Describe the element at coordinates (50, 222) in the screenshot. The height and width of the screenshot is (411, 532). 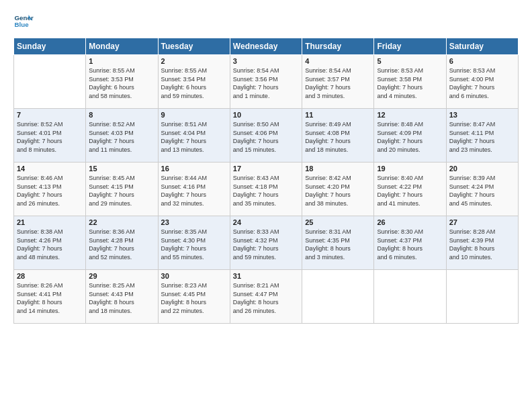
I see `day-number: 21` at that location.